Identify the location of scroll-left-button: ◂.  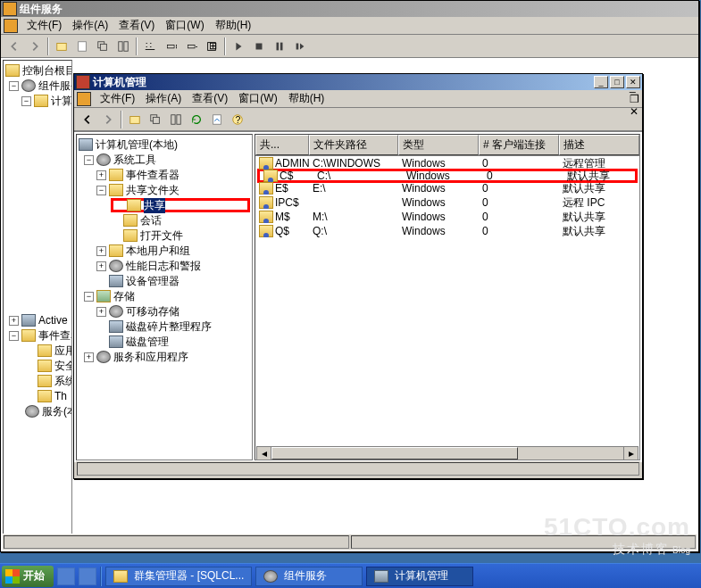
(264, 453).